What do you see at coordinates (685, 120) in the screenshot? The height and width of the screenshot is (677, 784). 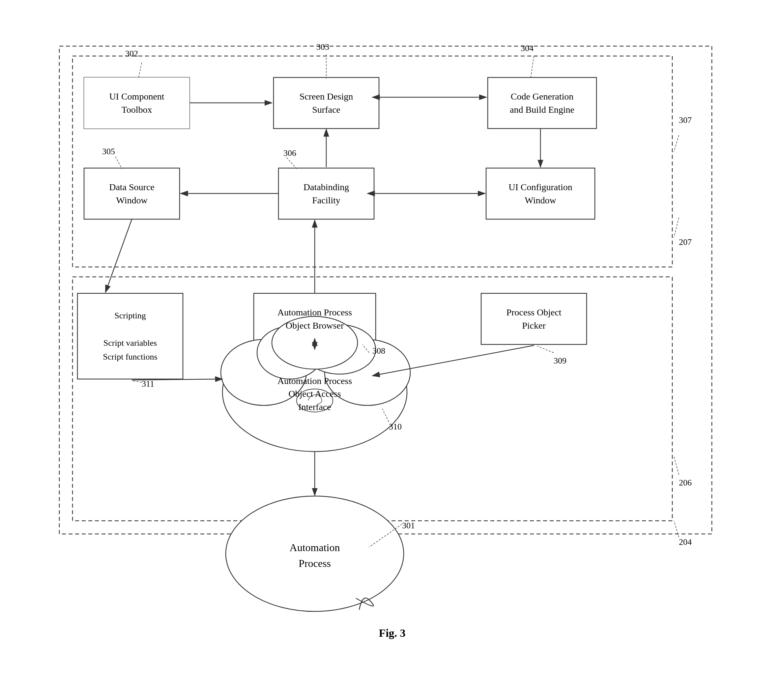 I see `label-307: 307` at bounding box center [685, 120].